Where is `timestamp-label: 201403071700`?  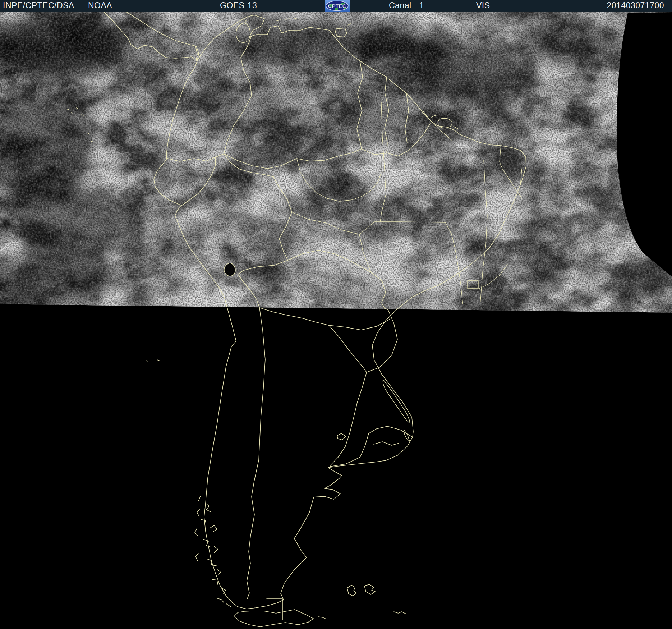 timestamp-label: 201403071700 is located at coordinates (636, 6).